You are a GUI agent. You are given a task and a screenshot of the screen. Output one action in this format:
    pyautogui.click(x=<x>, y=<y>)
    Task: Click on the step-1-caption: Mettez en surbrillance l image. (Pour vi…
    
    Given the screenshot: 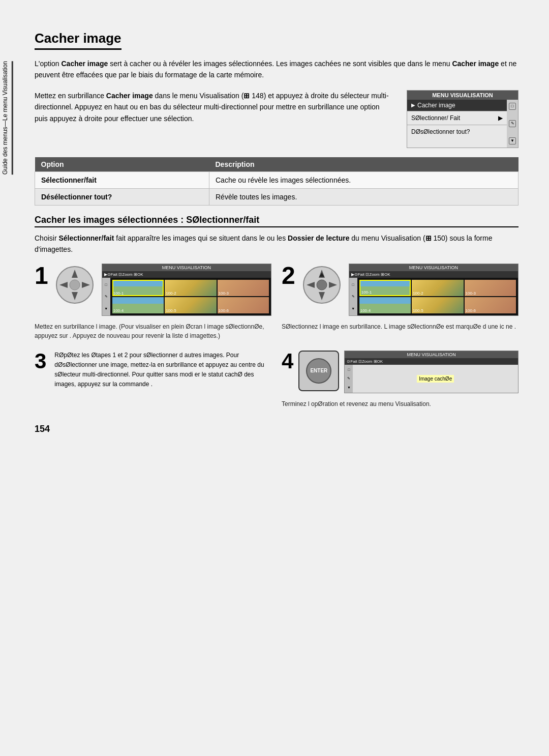 What is the action you would take?
    pyautogui.click(x=153, y=331)
    